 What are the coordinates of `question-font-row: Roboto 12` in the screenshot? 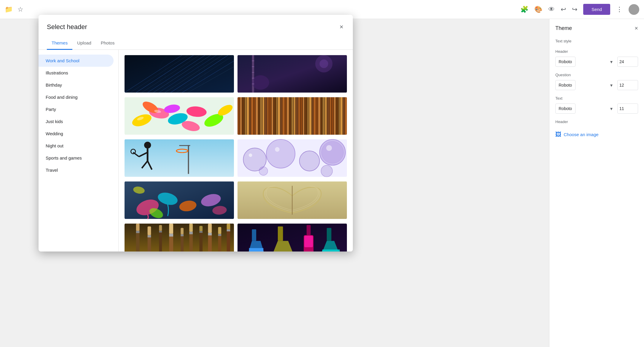 It's located at (597, 85).